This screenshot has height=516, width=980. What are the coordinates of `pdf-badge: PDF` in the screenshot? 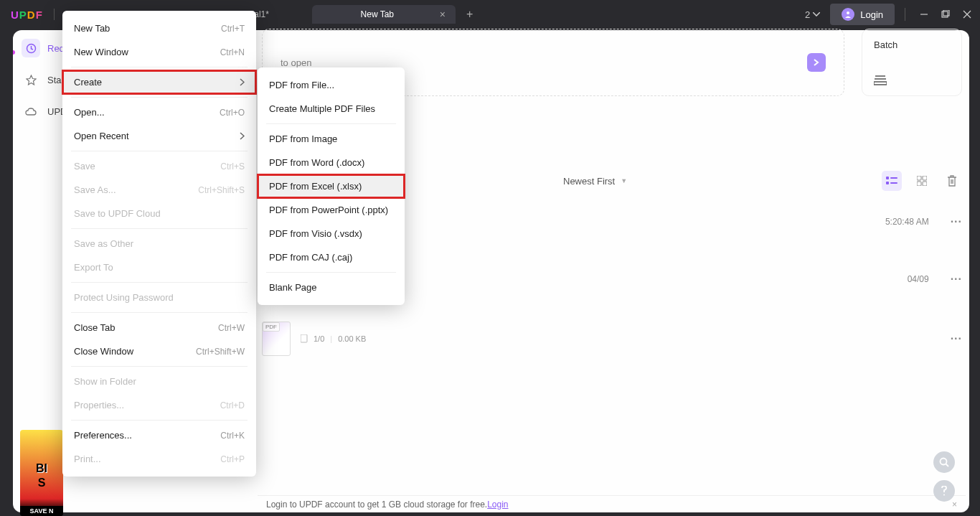 It's located at (271, 327).